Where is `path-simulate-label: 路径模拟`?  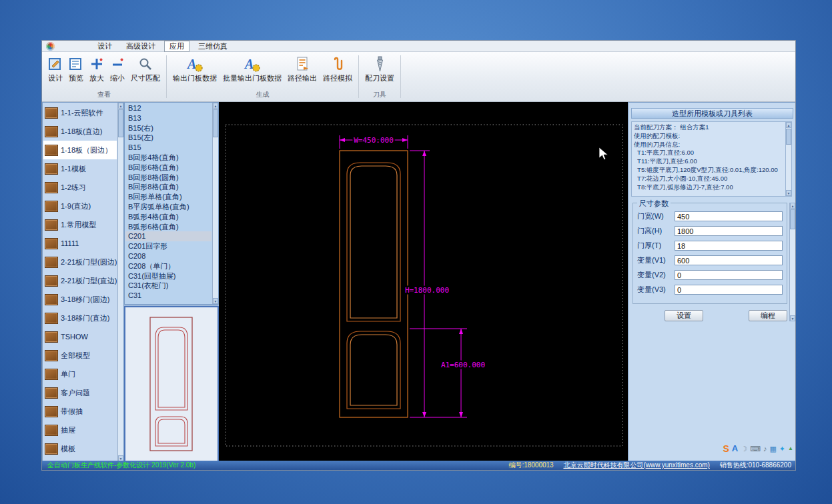
path-simulate-label: 路径模拟 is located at coordinates (338, 79).